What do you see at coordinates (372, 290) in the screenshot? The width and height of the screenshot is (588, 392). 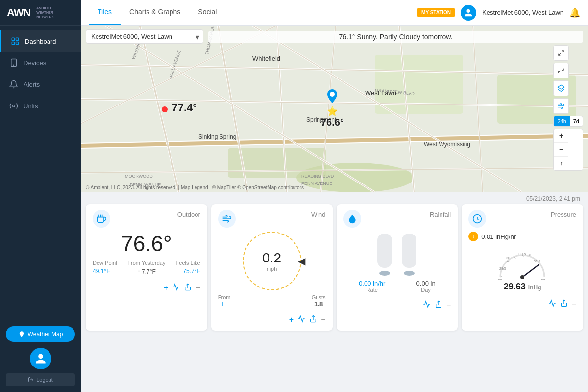 I see `rain-rate-label: Rate` at bounding box center [372, 290].